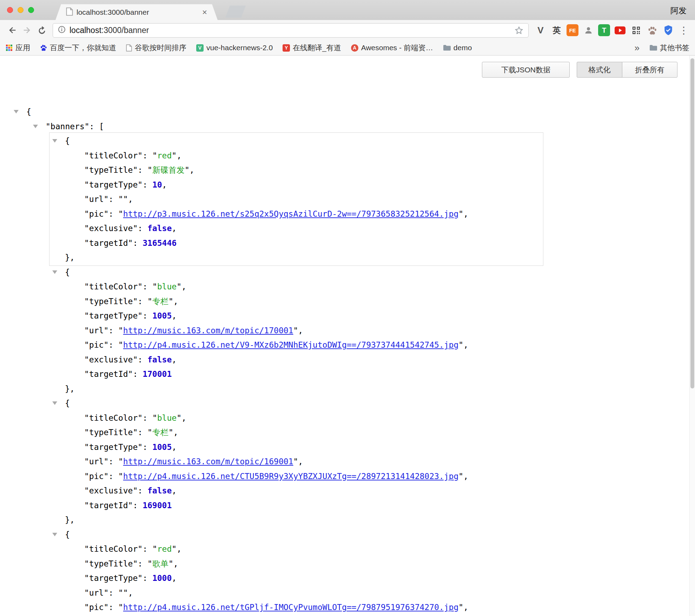 The width and height of the screenshot is (695, 616). What do you see at coordinates (684, 30) in the screenshot?
I see `browser-menu-icon: ⋮` at bounding box center [684, 30].